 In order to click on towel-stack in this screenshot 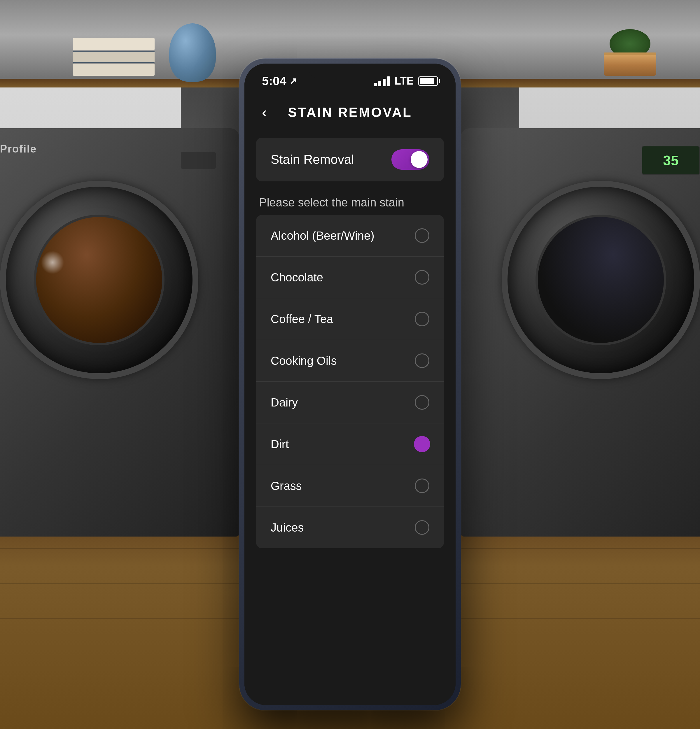, I will do `click(114, 57)`.